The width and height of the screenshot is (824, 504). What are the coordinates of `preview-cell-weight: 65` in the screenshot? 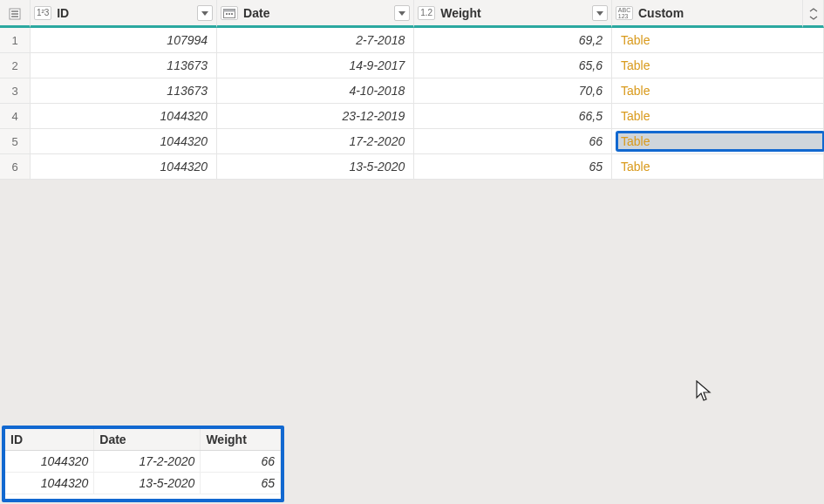 It's located at (241, 483).